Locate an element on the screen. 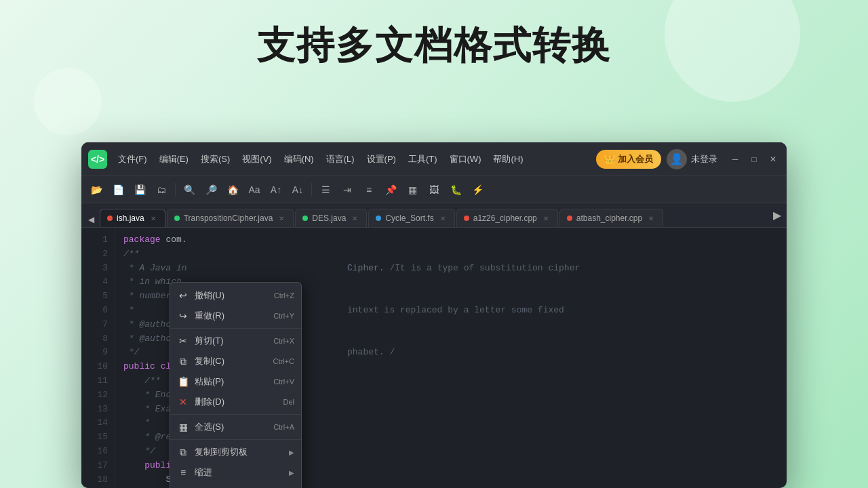 Image resolution: width=868 pixels, height=488 pixels. line-number: 18 is located at coordinates (95, 480).